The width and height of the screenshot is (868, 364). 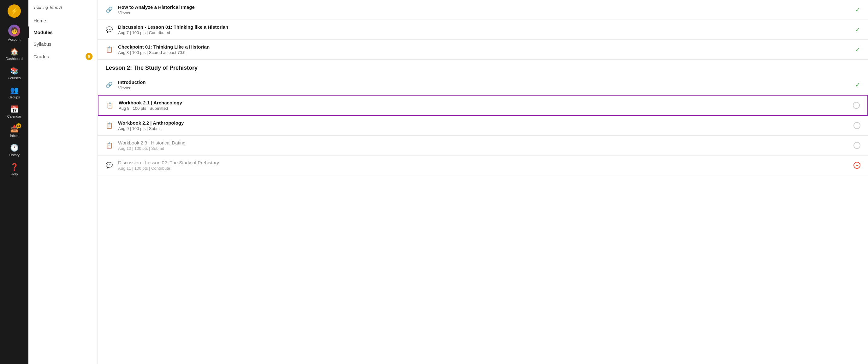 What do you see at coordinates (483, 105) in the screenshot?
I see `module-item-workbook21: 📋 Workbook 2.1 | Archaeology Aug 8 | 100…` at bounding box center [483, 105].